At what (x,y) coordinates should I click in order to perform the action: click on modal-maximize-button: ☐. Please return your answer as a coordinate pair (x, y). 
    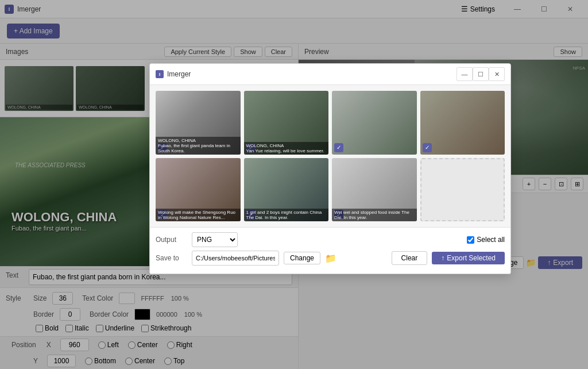
    Looking at the image, I should click on (481, 74).